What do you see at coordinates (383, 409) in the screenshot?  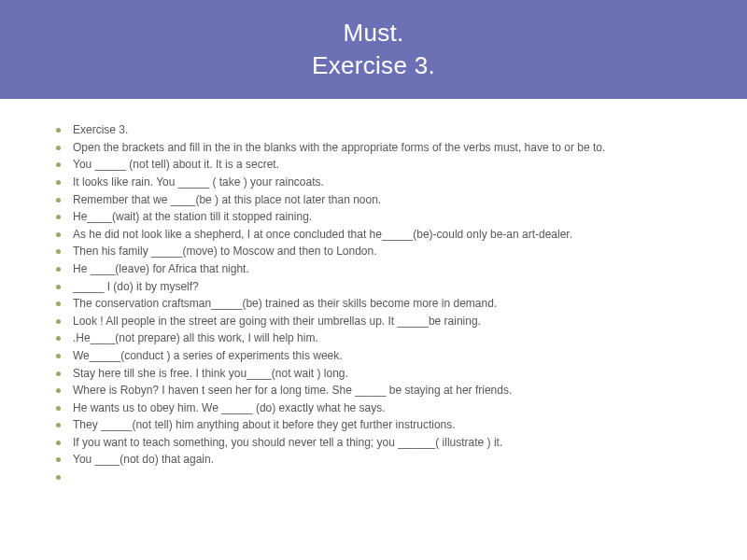 I see `list-item: He wants us to obey him. We _____ (do) e…` at bounding box center [383, 409].